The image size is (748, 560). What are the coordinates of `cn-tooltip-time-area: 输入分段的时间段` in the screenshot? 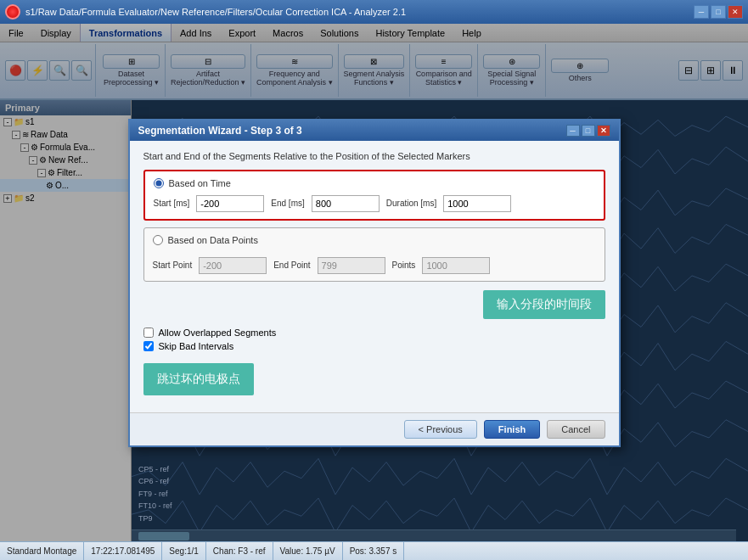 It's located at (374, 305).